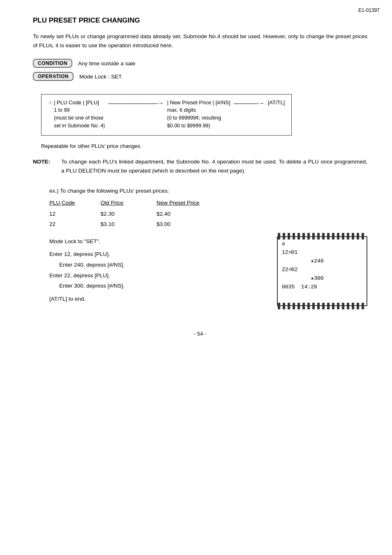 The image size is (392, 555). What do you see at coordinates (136, 214) in the screenshot?
I see `table-row: 12 $2.30 $2.40` at bounding box center [136, 214].